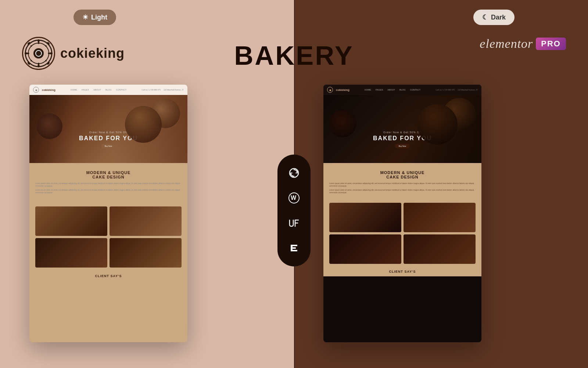  Describe the element at coordinates (98, 90) in the screenshot. I see `preview-nav-light: HOMEPAGESABOUTBLOGCONTACT` at that location.